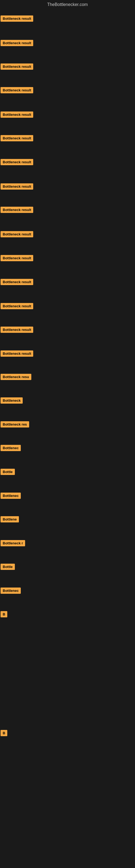 Image resolution: width=135 pixels, height=868 pixels. I want to click on result-row-13: Bottleneck result, so click(17, 307).